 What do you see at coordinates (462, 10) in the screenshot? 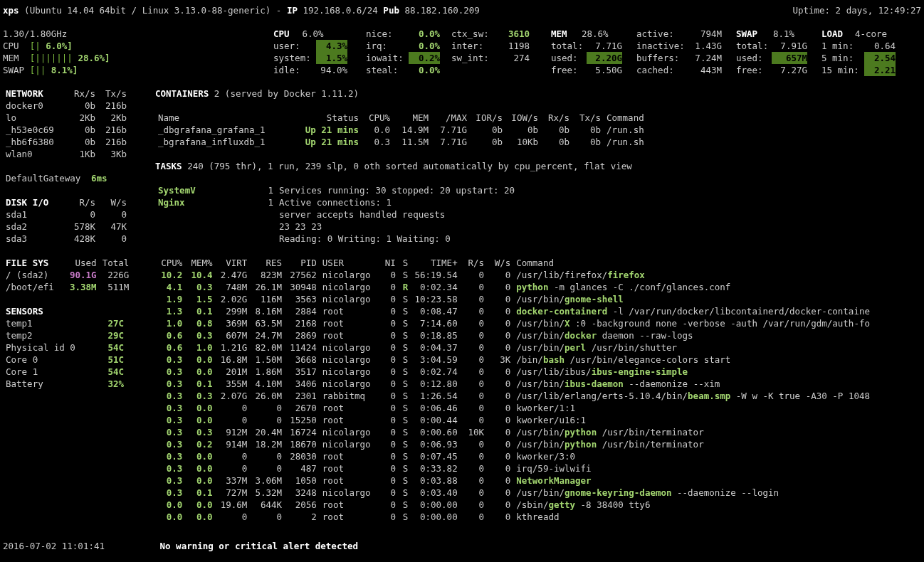
I see `header-bar: xps (Ubuntu 14.04 64bit / Linux 3.13.0-8…` at bounding box center [462, 10].